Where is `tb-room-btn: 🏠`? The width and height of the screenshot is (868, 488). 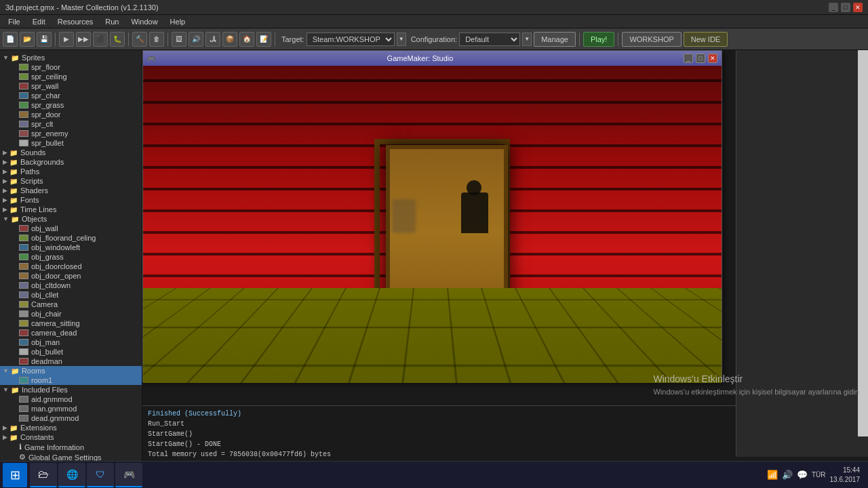 tb-room-btn: 🏠 is located at coordinates (247, 39).